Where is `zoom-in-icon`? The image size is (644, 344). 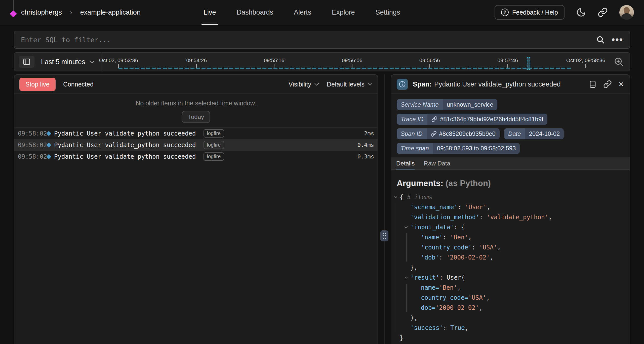
zoom-in-icon is located at coordinates (619, 62).